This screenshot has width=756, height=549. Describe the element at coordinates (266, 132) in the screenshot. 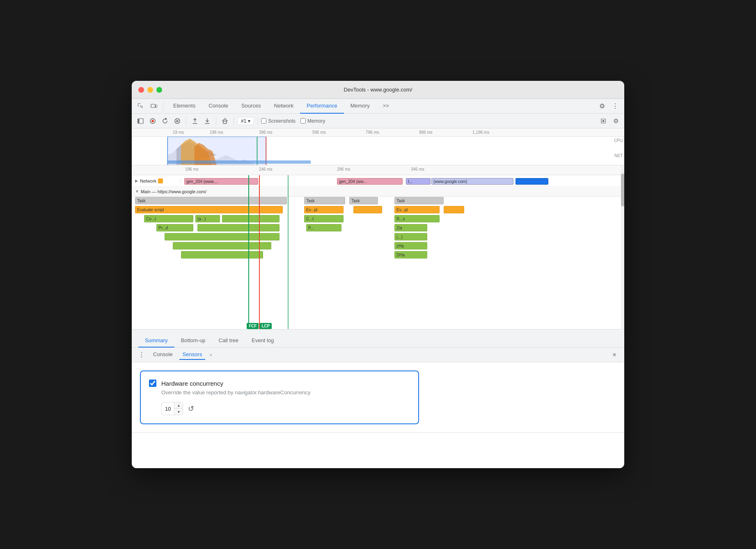

I see `tick-396ms: 396 ms` at that location.